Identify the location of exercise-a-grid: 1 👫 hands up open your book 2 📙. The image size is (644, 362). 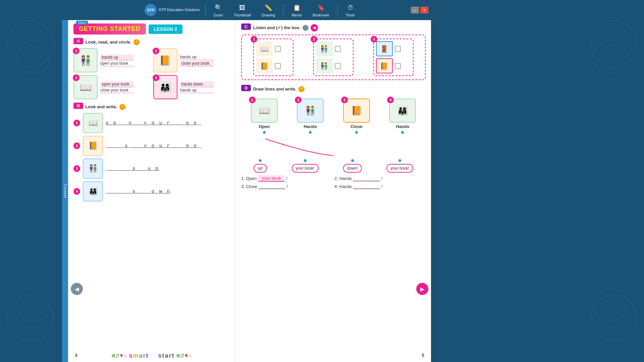
(152, 74).